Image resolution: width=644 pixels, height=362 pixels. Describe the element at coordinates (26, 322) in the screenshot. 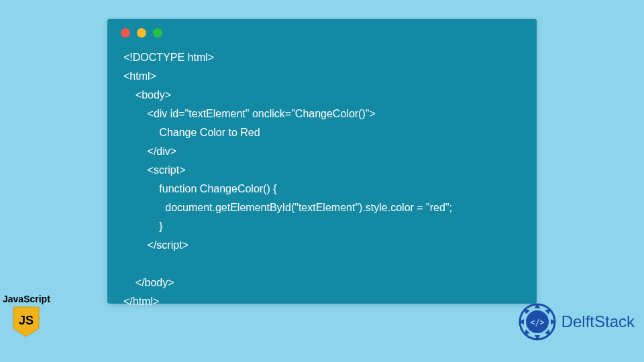

I see `javascript-shield-icon: JS` at that location.